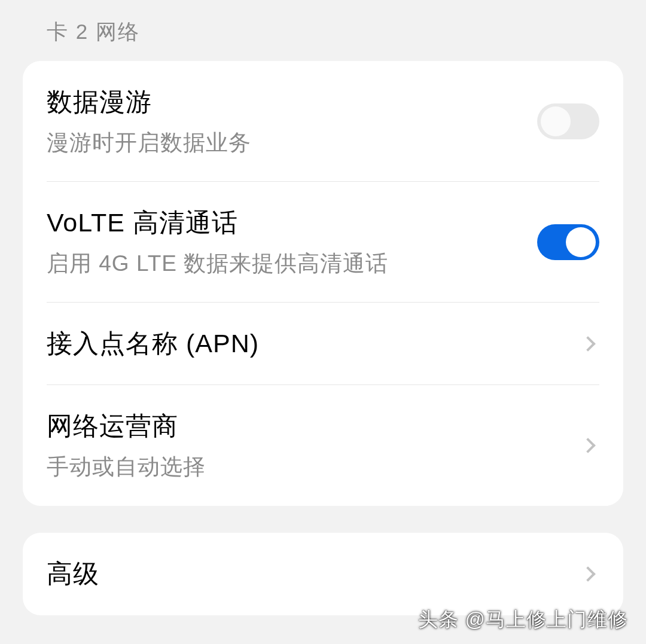  I want to click on row-title: 高级, so click(315, 574).